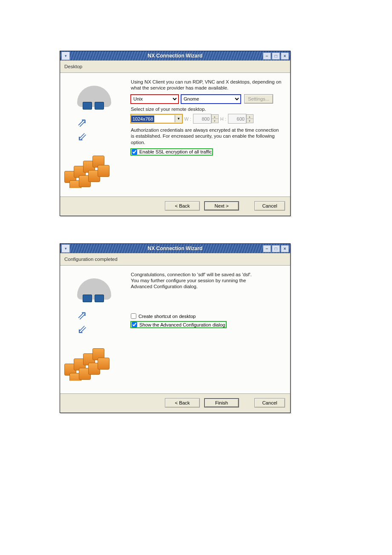 The height and width of the screenshot is (555, 392). Describe the element at coordinates (167, 316) in the screenshot. I see `shortcut-checkbox-label: Create shortcut on desktop` at that location.